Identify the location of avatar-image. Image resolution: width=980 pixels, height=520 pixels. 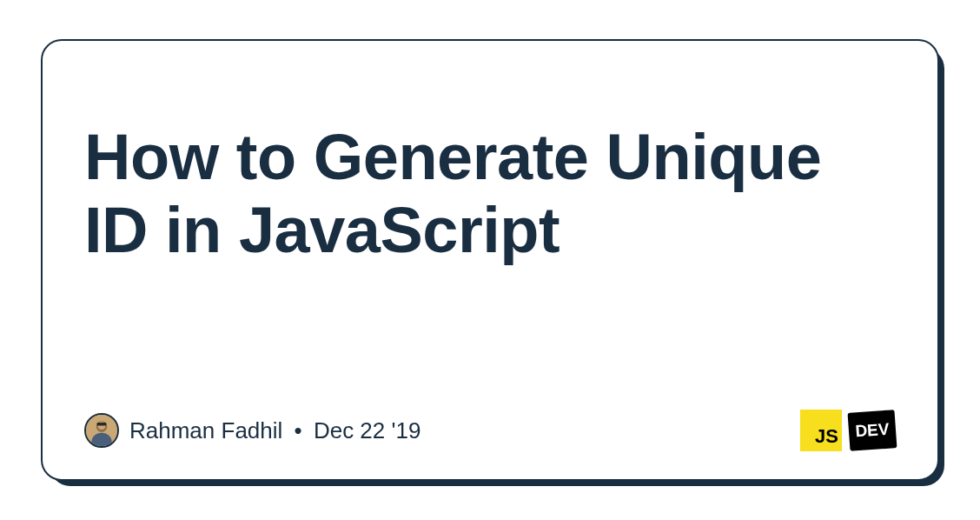
(102, 430).